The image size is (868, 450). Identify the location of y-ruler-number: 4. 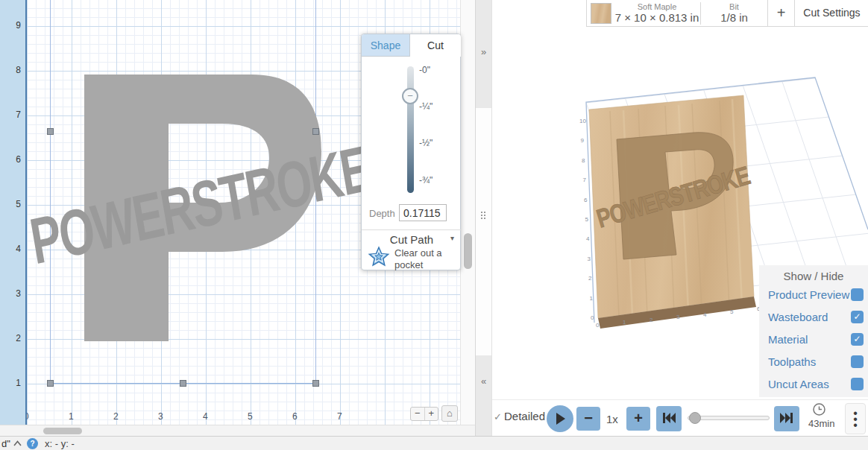
(18, 249).